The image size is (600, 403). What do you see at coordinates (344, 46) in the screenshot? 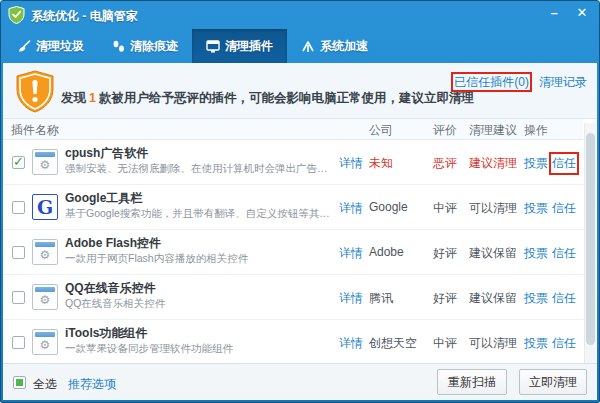
I see `tab-label: 系统加速` at bounding box center [344, 46].